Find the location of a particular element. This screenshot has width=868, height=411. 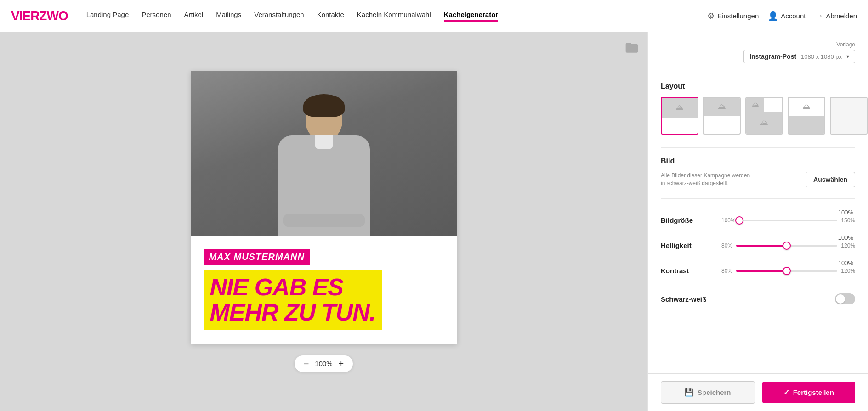

layout-grid: ⛰ ⛰ ⛰ is located at coordinates (758, 116).